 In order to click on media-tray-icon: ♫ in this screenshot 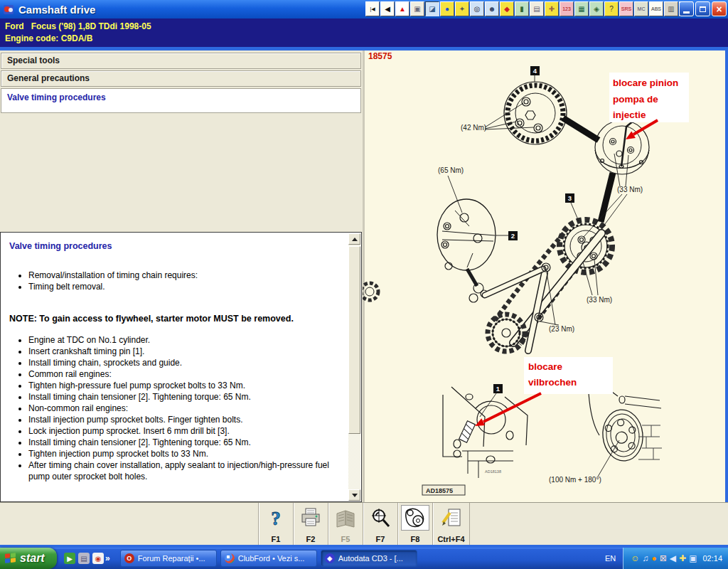, I will do `click(646, 558)`.